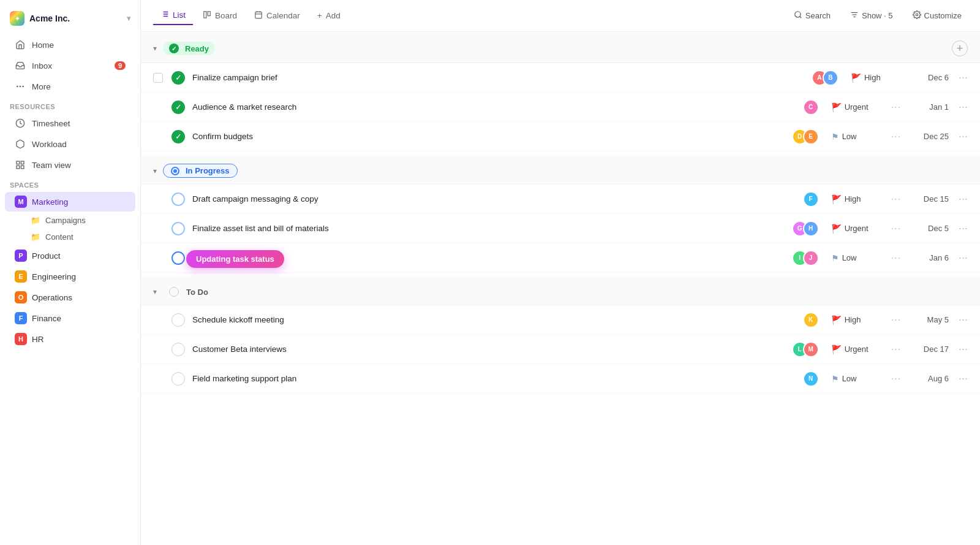 The image size is (980, 545). What do you see at coordinates (70, 45) in the screenshot?
I see `sidebar-item-home: Home` at bounding box center [70, 45].